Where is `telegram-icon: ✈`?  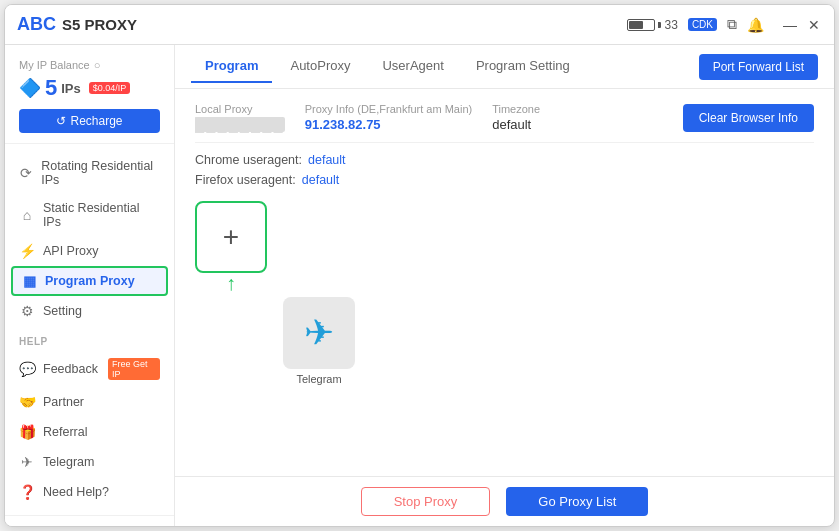 telegram-icon: ✈ is located at coordinates (27, 462).